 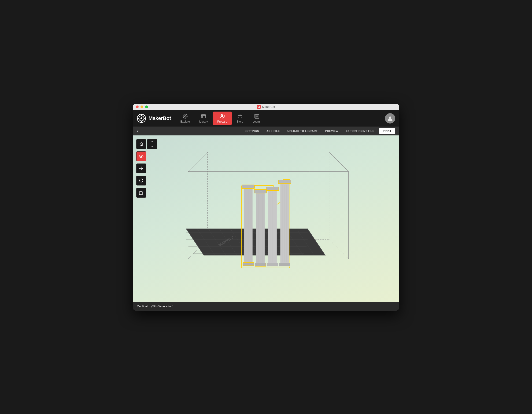 I want to click on view-button, so click(x=141, y=156).